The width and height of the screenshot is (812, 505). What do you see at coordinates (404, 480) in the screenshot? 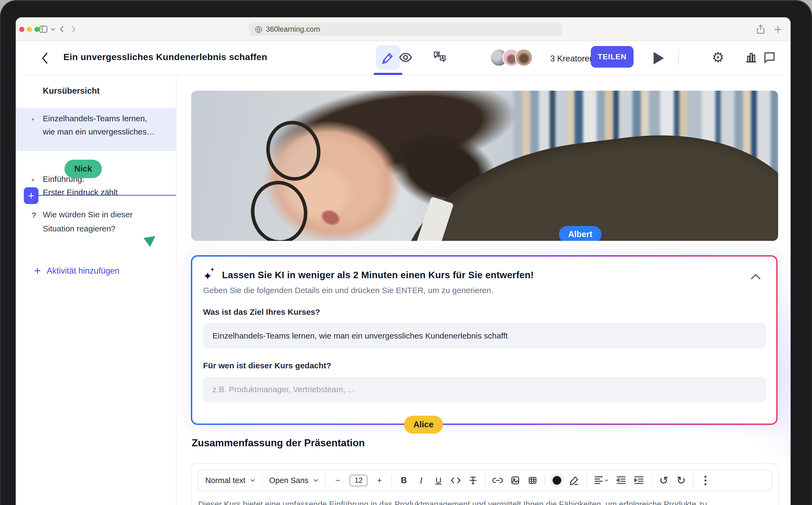
I see `bold-button: B` at bounding box center [404, 480].